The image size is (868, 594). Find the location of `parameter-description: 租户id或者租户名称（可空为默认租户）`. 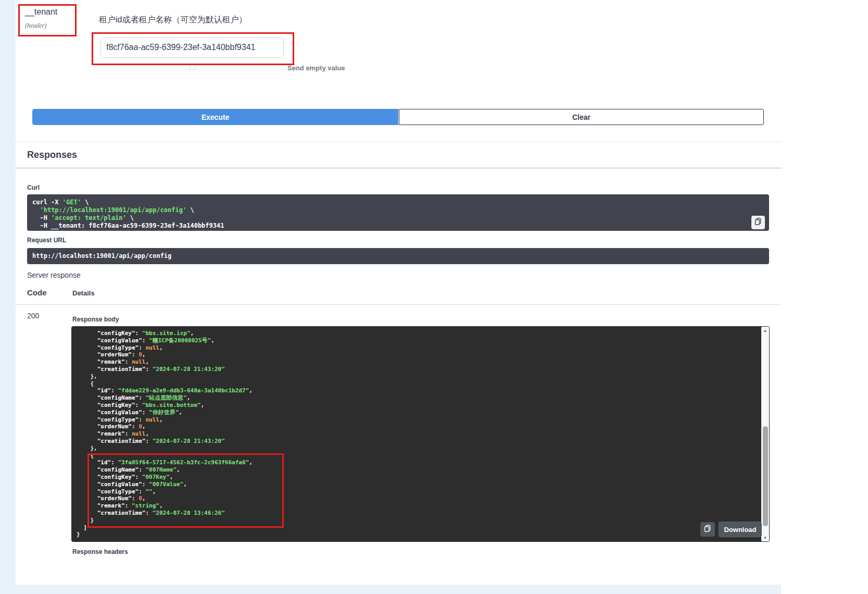

parameter-description: 租户id或者租户名称（可空为默认租户） is located at coordinates (173, 20).